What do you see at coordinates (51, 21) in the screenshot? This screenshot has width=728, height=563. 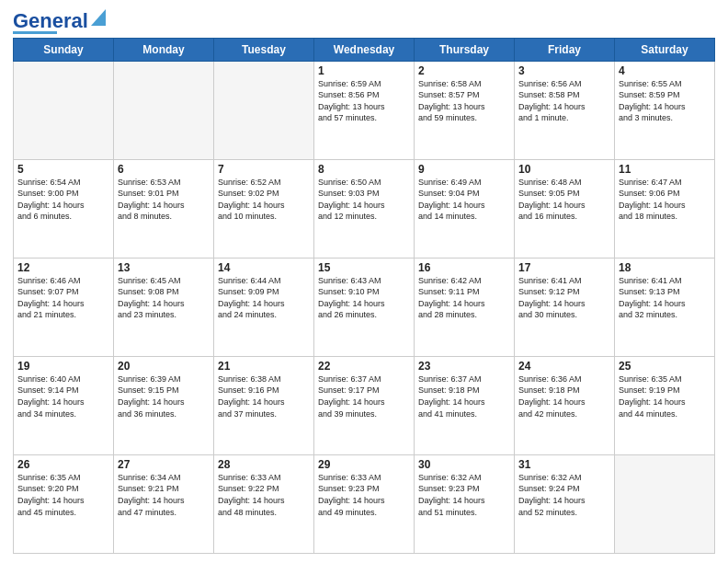 I see `logo-general: General` at bounding box center [51, 21].